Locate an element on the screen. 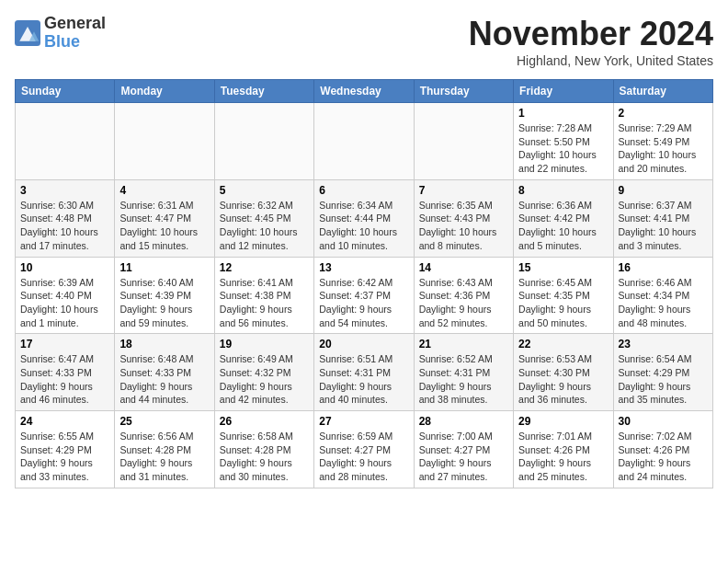  day-info: Sunrise: 6:47 AM Sunset: 4:33 PM Dayligh… is located at coordinates (64, 379).